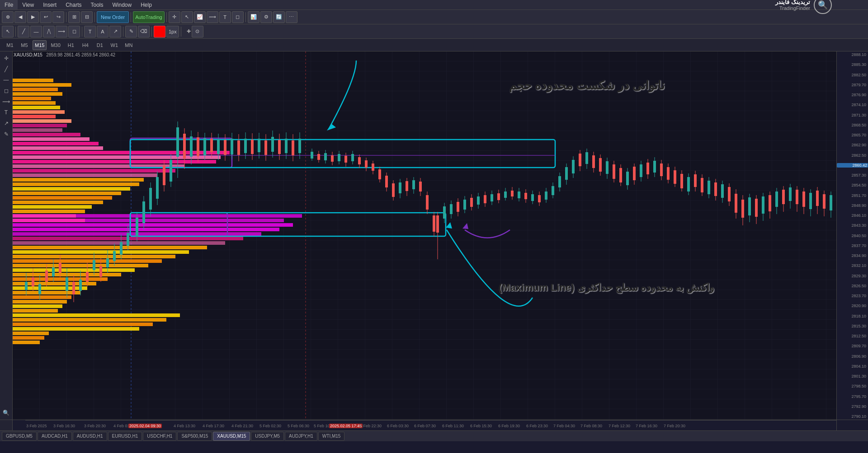 The height and width of the screenshot is (453, 868). Describe the element at coordinates (200, 17) in the screenshot. I see `toolbar-btn-line: 📈` at that location.